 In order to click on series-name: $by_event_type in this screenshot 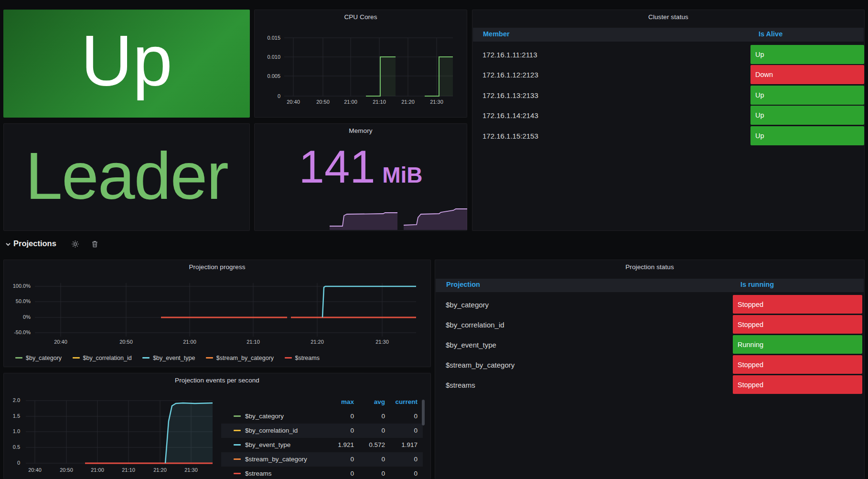, I will do `click(268, 445)`.